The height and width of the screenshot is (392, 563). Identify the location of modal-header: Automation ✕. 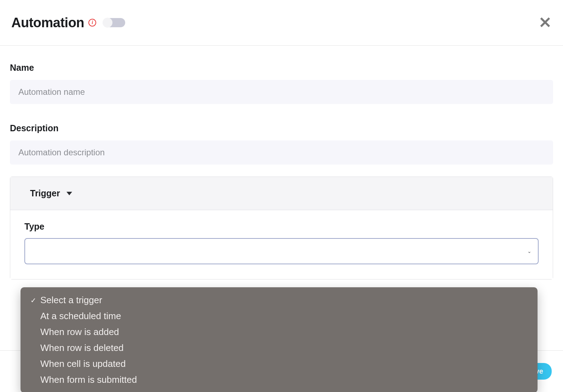
(282, 23).